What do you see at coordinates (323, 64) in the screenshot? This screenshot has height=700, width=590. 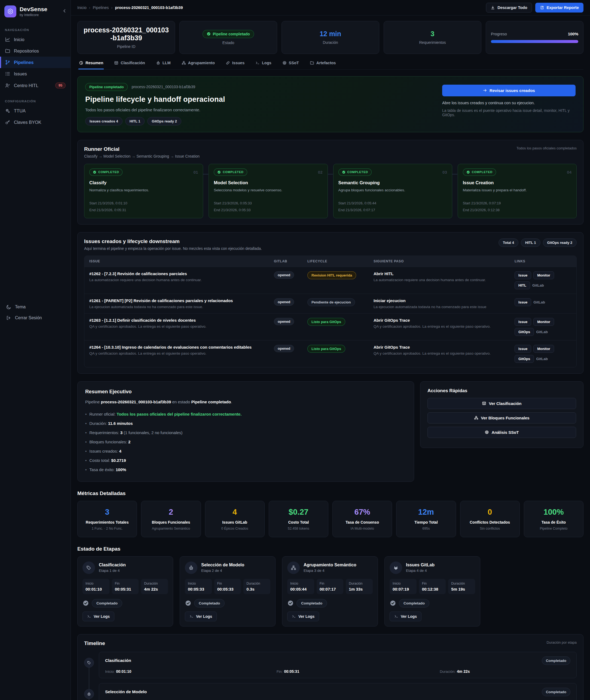 I see `tab-artefactos: Artefactos` at bounding box center [323, 64].